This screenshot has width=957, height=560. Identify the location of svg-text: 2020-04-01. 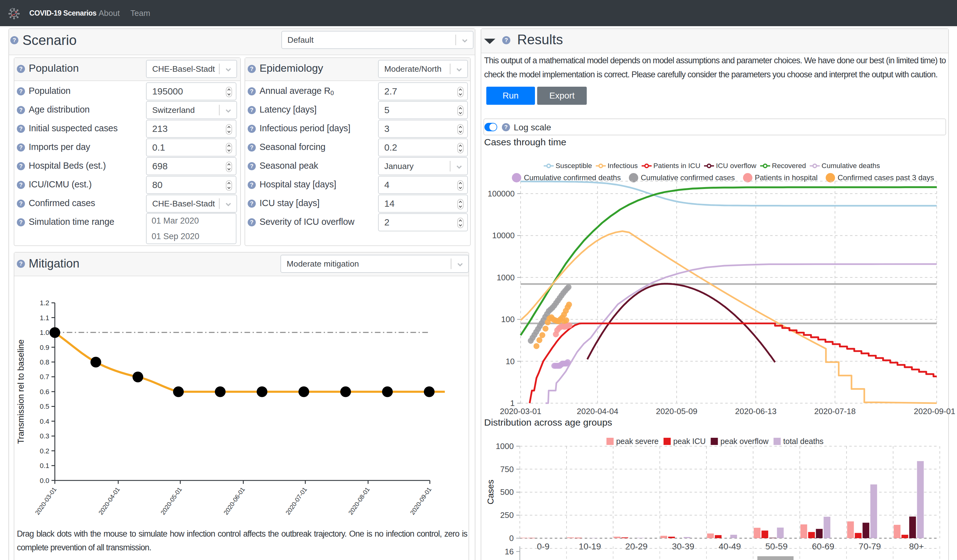
(109, 501).